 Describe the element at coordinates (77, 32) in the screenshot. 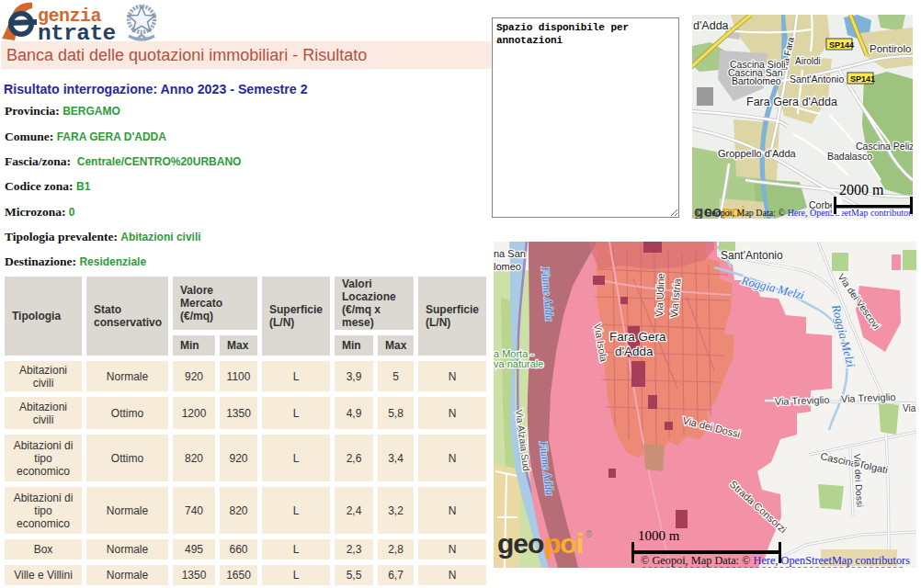

I see `svg-text: ntrate` at that location.